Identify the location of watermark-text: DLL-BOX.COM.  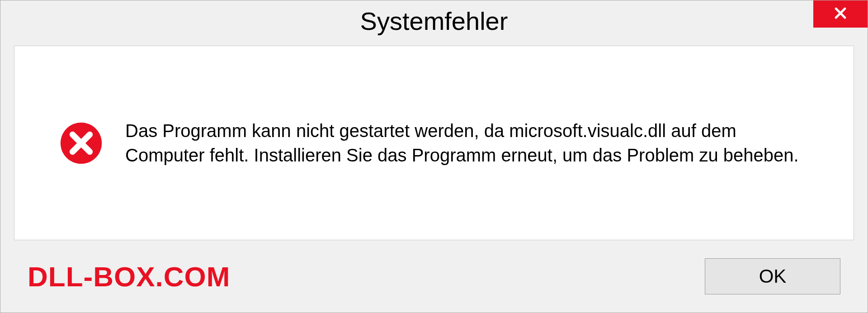
(129, 277).